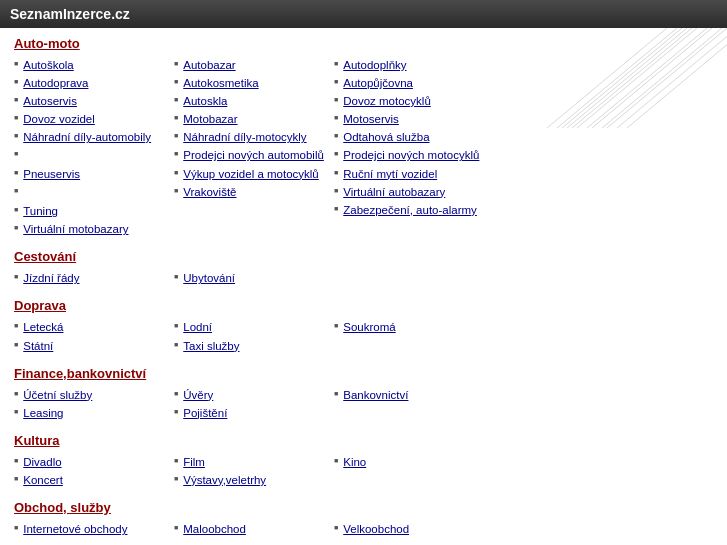 The height and width of the screenshot is (545, 727). I want to click on list-item-link-cestovani-1-0: Ubytování, so click(209, 278).